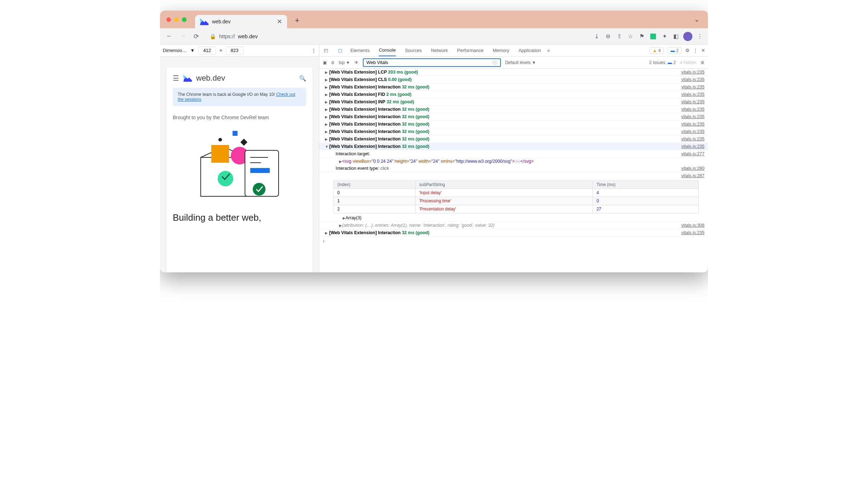 The image size is (868, 486). I want to click on log-source-link: vitals.js:308, so click(693, 225).